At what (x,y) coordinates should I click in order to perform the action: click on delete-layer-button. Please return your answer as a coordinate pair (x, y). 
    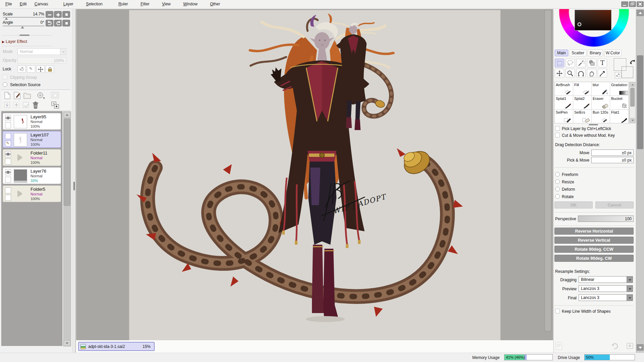
    Looking at the image, I should click on (36, 105).